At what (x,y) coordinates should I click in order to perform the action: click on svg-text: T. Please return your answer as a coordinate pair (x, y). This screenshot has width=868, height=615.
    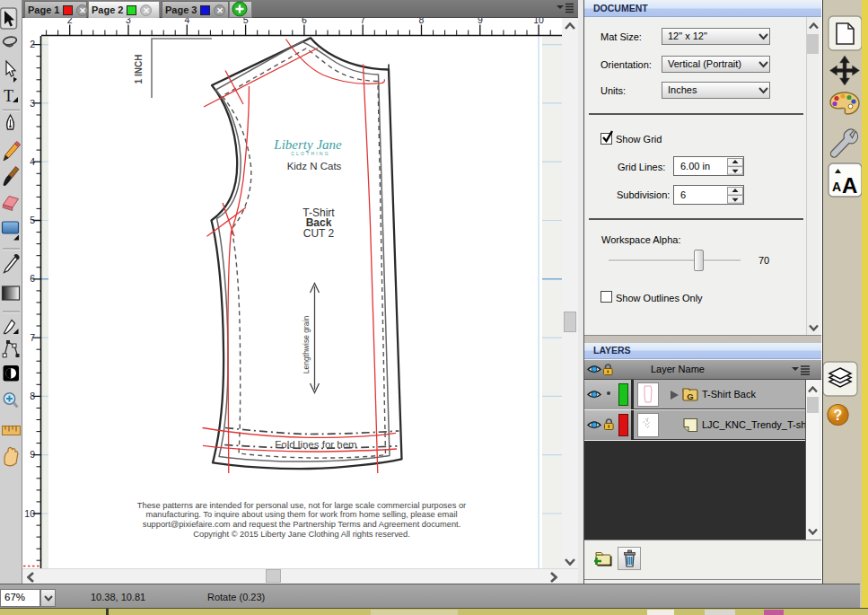
    Looking at the image, I should click on (9, 96).